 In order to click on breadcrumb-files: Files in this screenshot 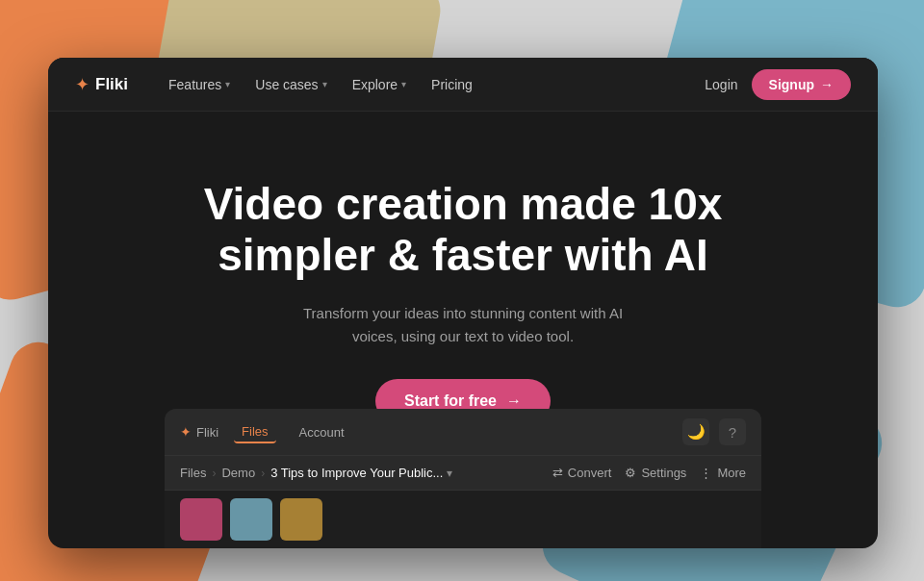, I will do `click(192, 473)`.